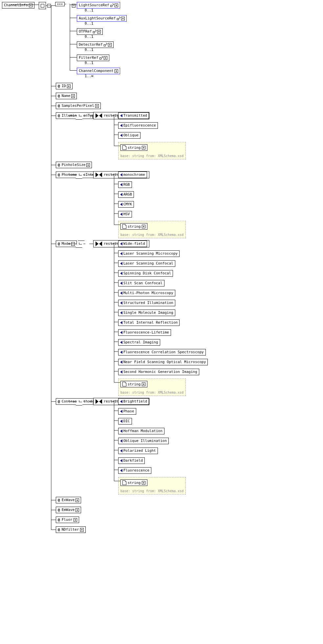  What do you see at coordinates (68, 500) in the screenshot?
I see `attribute-label: ExWave` at bounding box center [68, 500].